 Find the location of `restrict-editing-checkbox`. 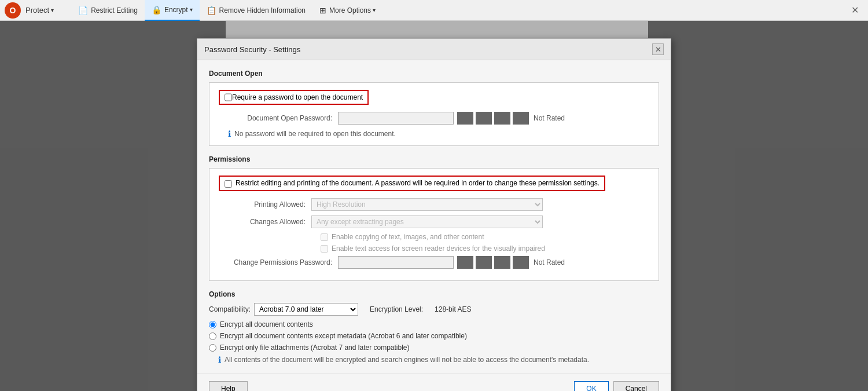

restrict-editing-checkbox is located at coordinates (228, 184).